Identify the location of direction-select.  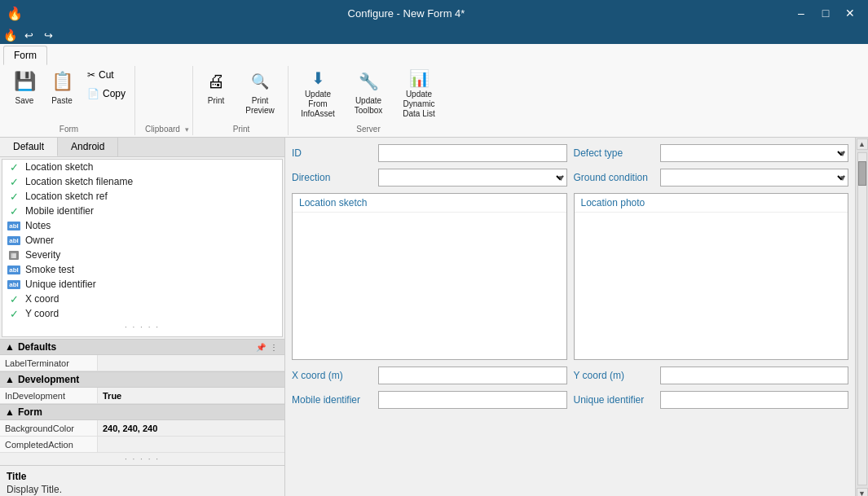
(473, 178).